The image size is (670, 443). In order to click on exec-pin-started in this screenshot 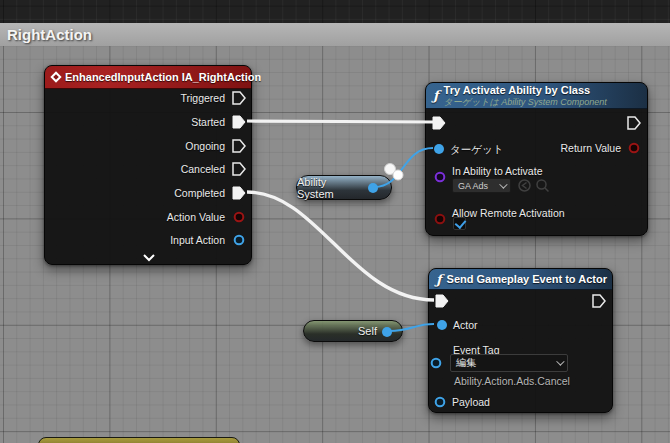, I will do `click(239, 122)`.